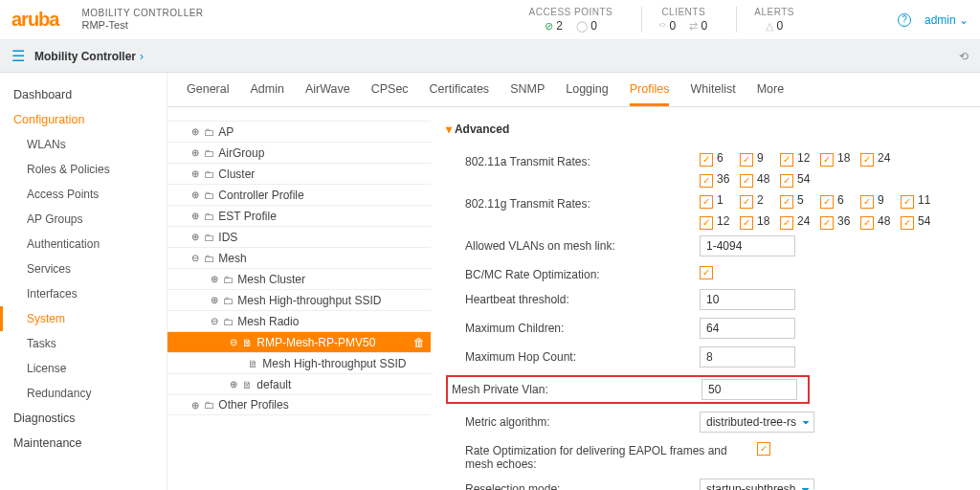 The height and width of the screenshot is (490, 980). I want to click on section-advanced: Advanced, so click(705, 134).